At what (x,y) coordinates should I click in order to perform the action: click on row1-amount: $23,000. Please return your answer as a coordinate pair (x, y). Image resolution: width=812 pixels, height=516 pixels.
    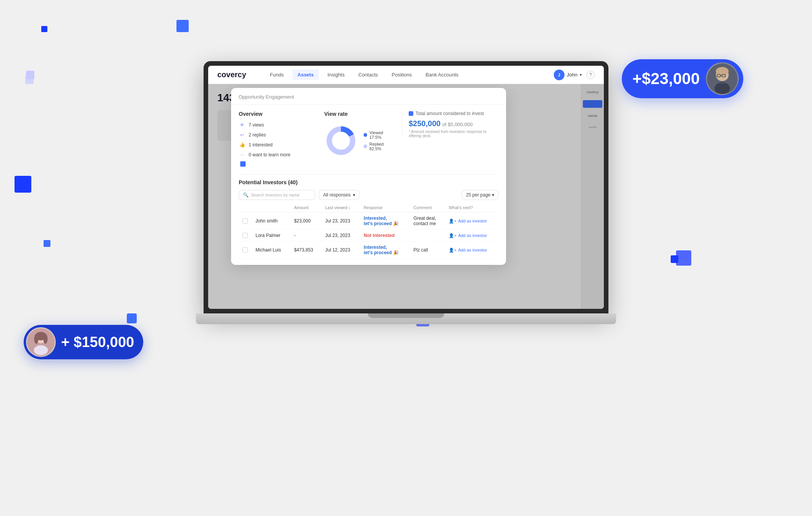
    Looking at the image, I should click on (306, 221).